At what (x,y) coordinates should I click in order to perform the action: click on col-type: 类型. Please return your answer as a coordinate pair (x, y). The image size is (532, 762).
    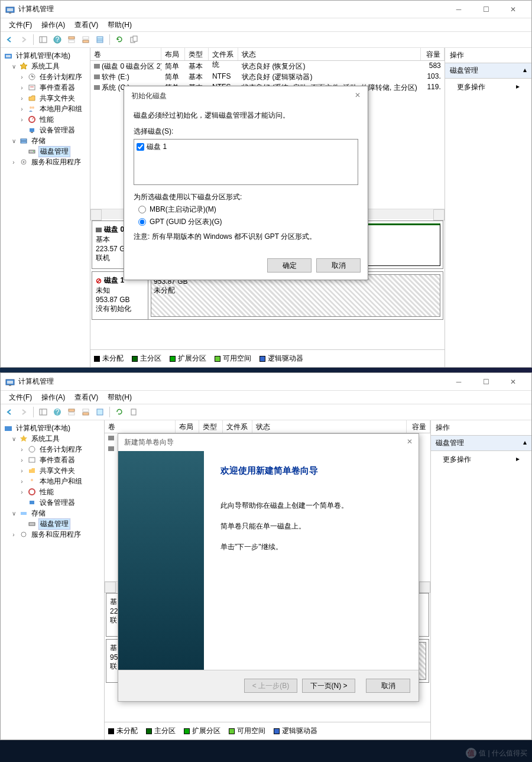
    Looking at the image, I should click on (197, 54).